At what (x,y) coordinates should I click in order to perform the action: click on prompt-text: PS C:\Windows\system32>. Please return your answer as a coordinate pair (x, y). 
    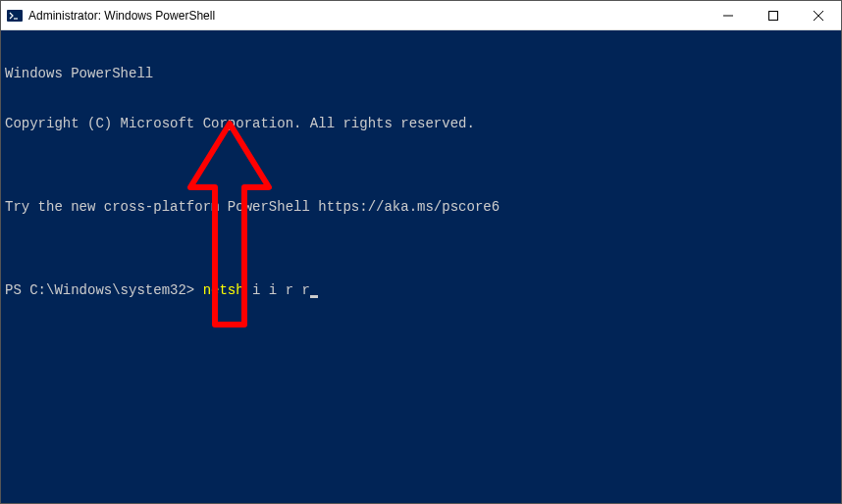
    Looking at the image, I should click on (104, 290).